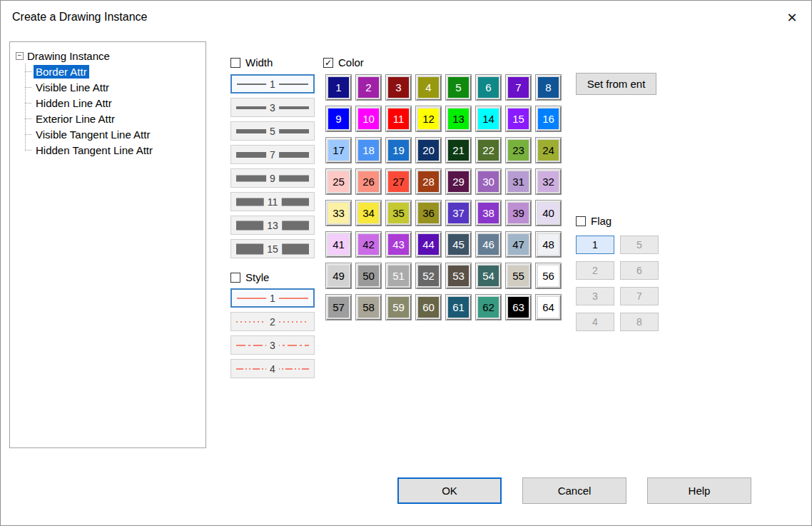 The height and width of the screenshot is (526, 812). Describe the element at coordinates (518, 181) in the screenshot. I see `color-swatch-31: 31` at that location.